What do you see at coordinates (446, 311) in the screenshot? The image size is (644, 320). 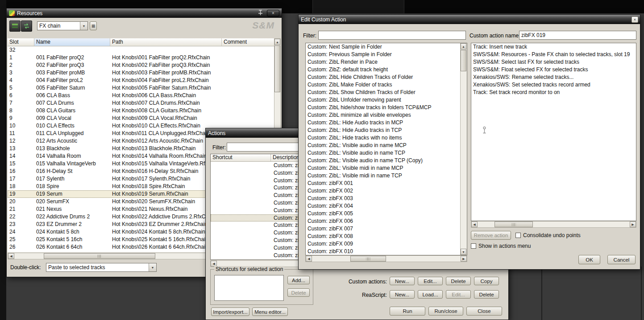 I see `run-close-button: Run/close` at bounding box center [446, 311].